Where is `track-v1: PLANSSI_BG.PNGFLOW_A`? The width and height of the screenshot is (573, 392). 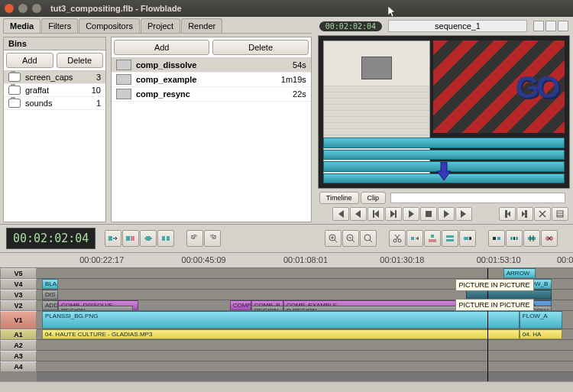 track-v1: PLANSSI_BG.PNGFLOW_A is located at coordinates (305, 320).